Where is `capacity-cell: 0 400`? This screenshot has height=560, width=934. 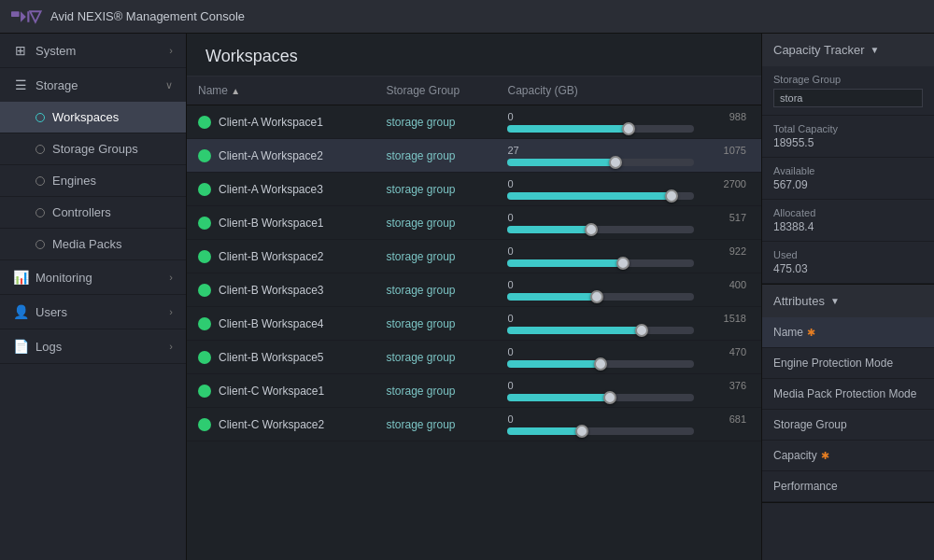 capacity-cell: 0 400 is located at coordinates (629, 290).